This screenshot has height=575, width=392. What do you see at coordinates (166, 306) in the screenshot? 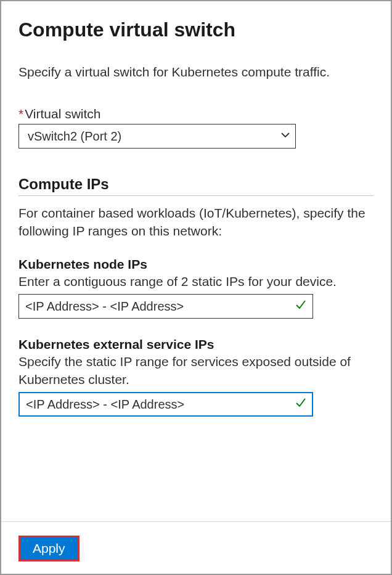
I see `node-ips-input` at bounding box center [166, 306].